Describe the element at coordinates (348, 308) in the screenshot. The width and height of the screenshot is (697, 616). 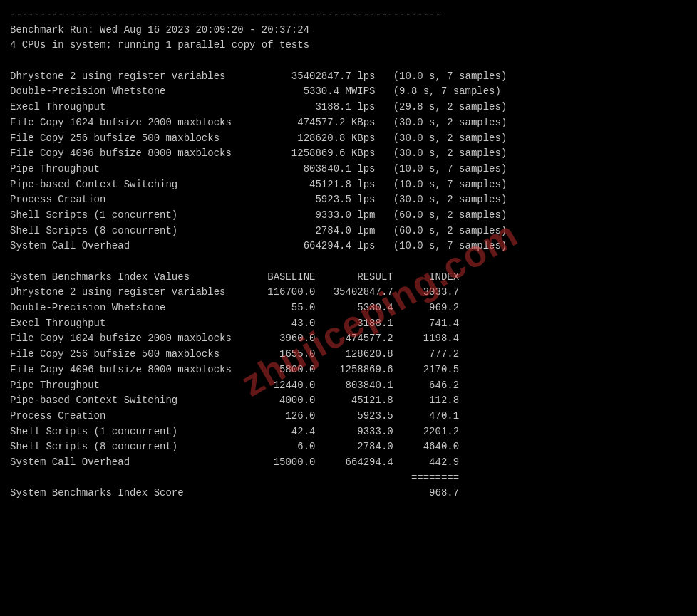
I see `index-table-row: Double-Precision Whetstone 55.0 5330.4 9…` at that location.